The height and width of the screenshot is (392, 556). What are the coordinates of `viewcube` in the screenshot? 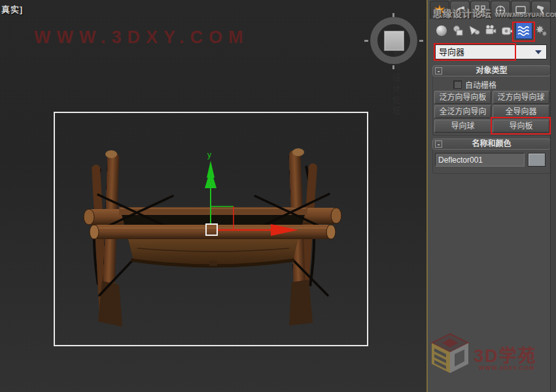 It's located at (394, 42).